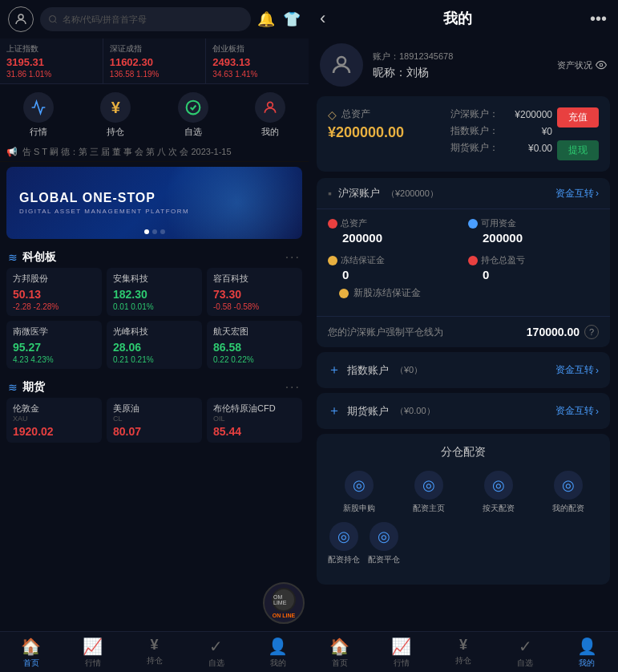 The width and height of the screenshot is (618, 672). I want to click on index-item-chuangye: 创业板指 2493.13 34.63 1.41%, so click(257, 61).